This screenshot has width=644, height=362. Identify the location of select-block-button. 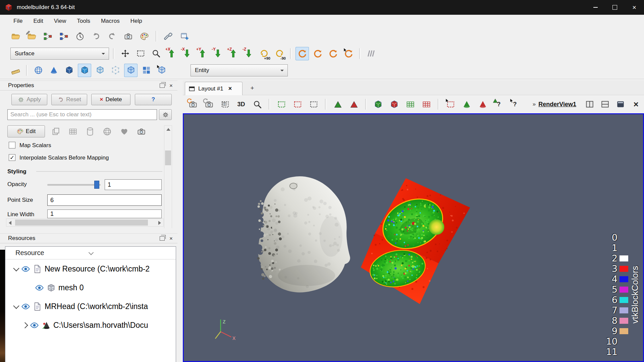
(378, 104).